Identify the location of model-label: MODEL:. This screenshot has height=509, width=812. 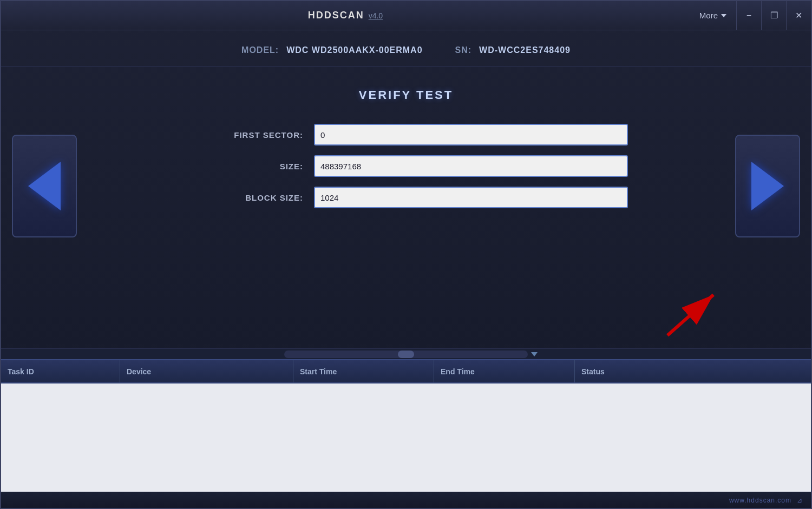
(260, 50).